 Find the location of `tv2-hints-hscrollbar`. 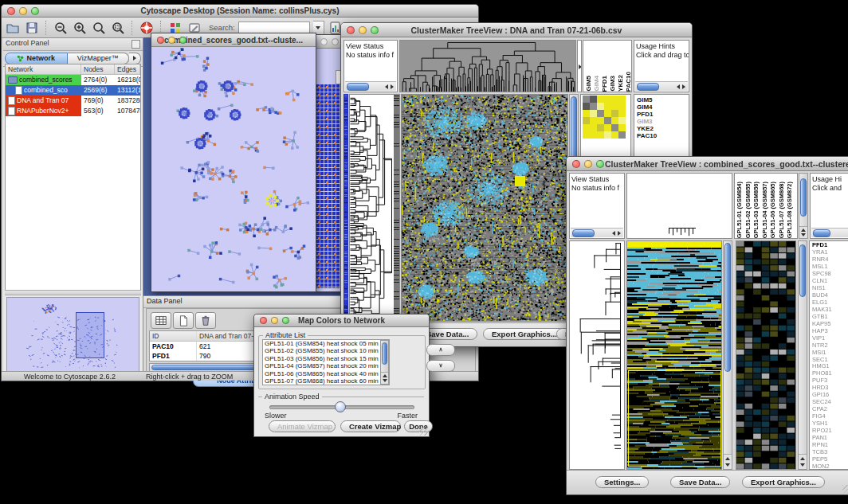

tv2-hints-hscrollbar is located at coordinates (830, 232).